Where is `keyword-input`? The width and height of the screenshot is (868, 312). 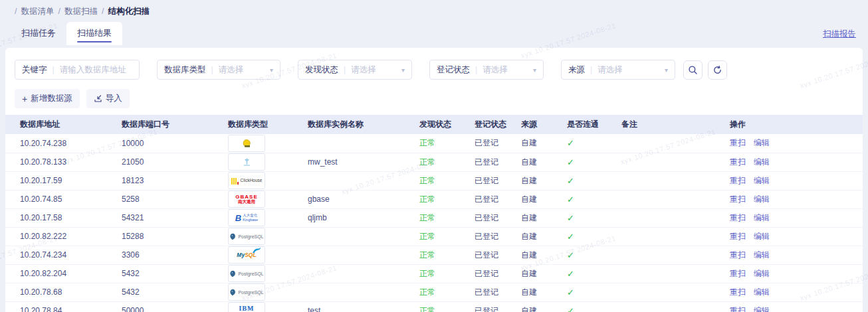
keyword-input is located at coordinates (96, 70).